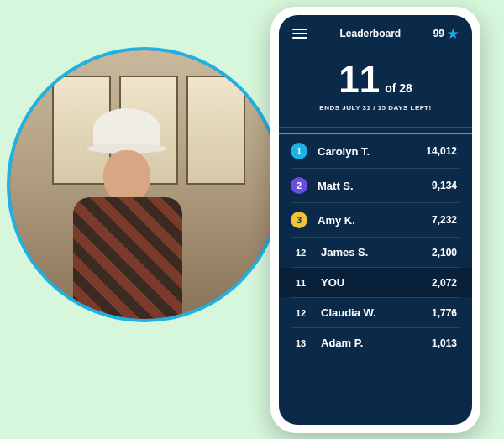 Image resolution: width=504 pixels, height=439 pixels. What do you see at coordinates (375, 342) in the screenshot?
I see `leaderboard-row: 13Adam P.1,013` at bounding box center [375, 342].